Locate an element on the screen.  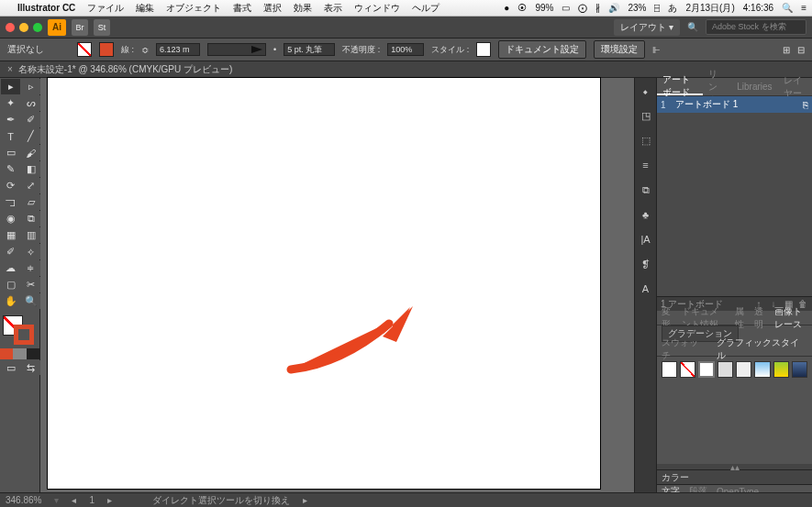
tool-hint-more-icon: ▸ is located at coordinates (305, 501).